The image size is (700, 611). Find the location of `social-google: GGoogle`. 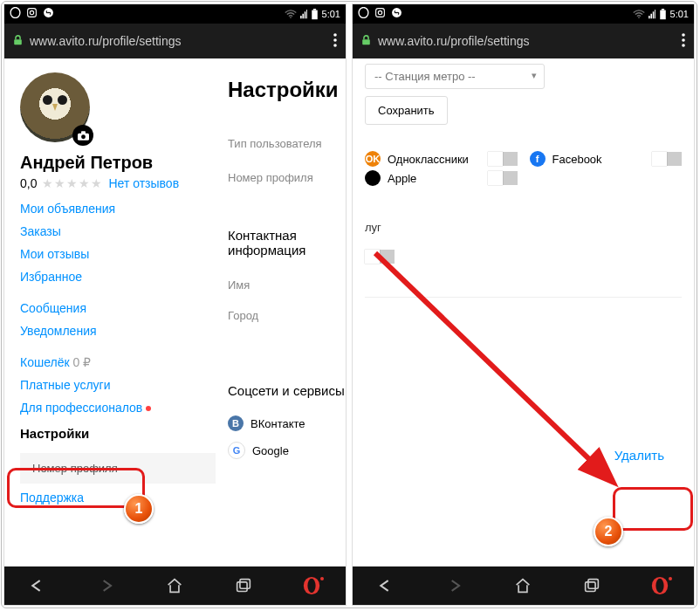

social-google: GGoogle is located at coordinates (286, 450).